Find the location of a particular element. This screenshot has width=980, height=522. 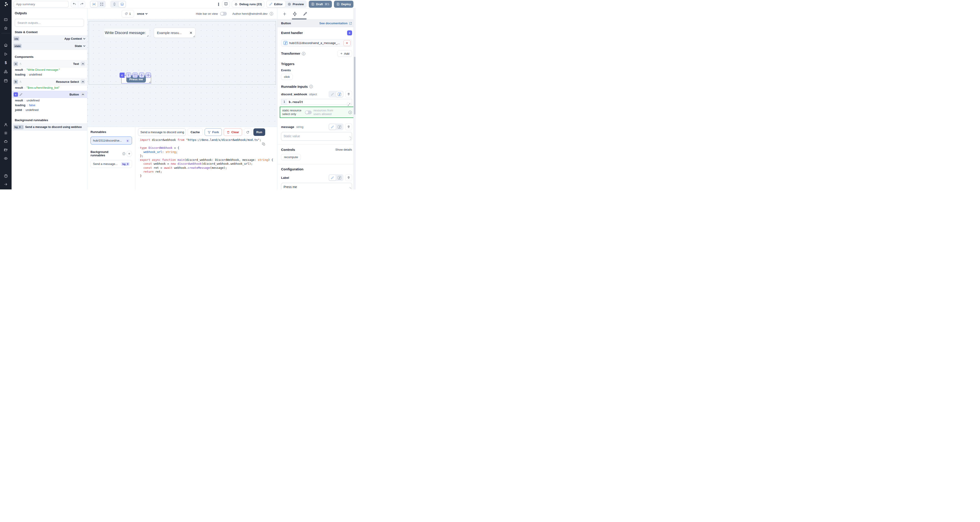

value: undefined is located at coordinates (35, 75).